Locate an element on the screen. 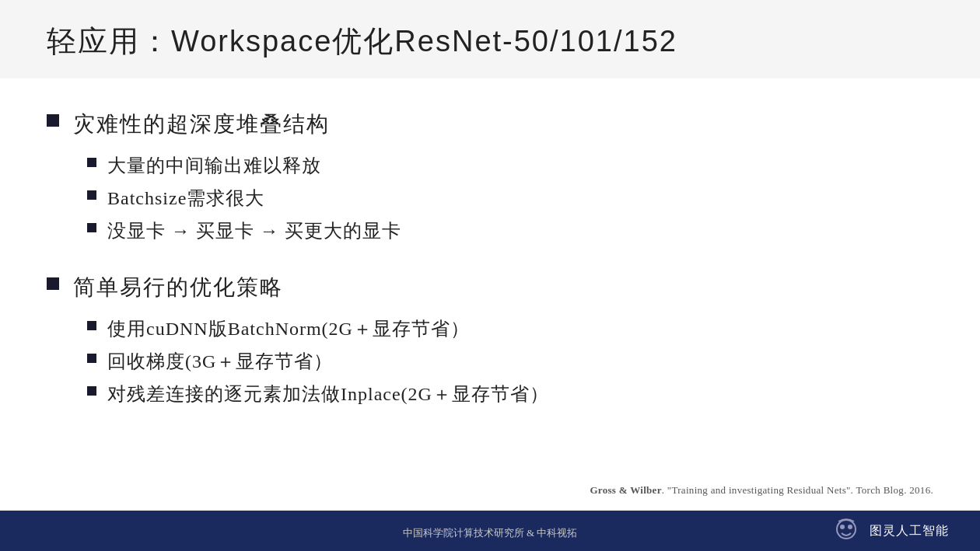 Image resolution: width=980 pixels, height=551 pixels. section1-sub3: 没显卡 → 买显卡 → 买更大的显卡 is located at coordinates (254, 231).